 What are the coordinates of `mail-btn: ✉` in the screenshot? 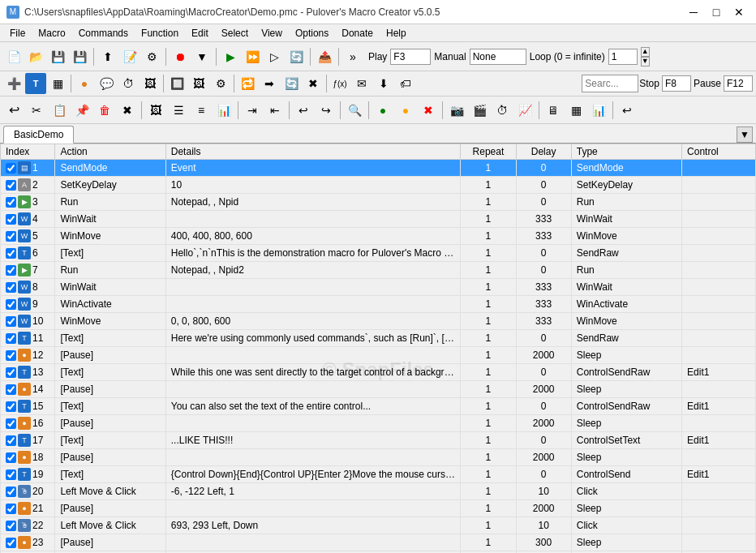 It's located at (362, 84).